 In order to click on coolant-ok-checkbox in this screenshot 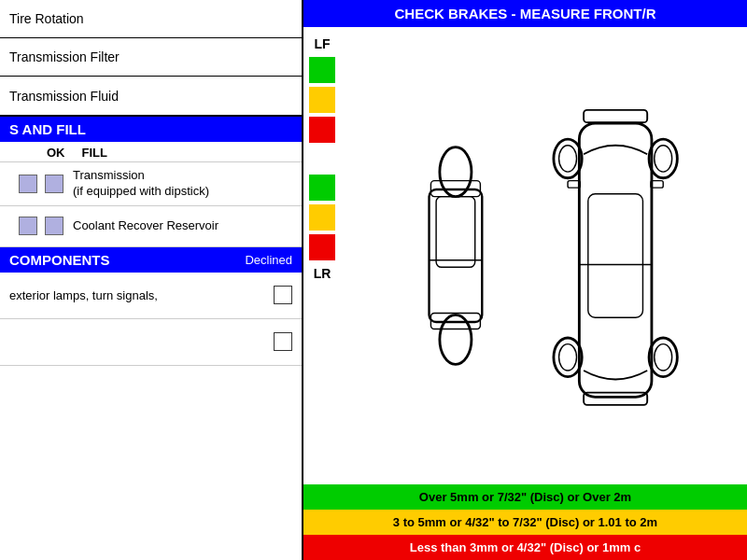, I will do `click(28, 226)`.